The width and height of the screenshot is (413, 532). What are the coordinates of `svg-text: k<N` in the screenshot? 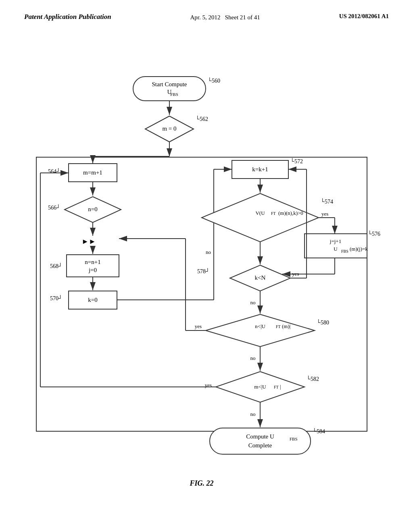 It's located at (261, 278).